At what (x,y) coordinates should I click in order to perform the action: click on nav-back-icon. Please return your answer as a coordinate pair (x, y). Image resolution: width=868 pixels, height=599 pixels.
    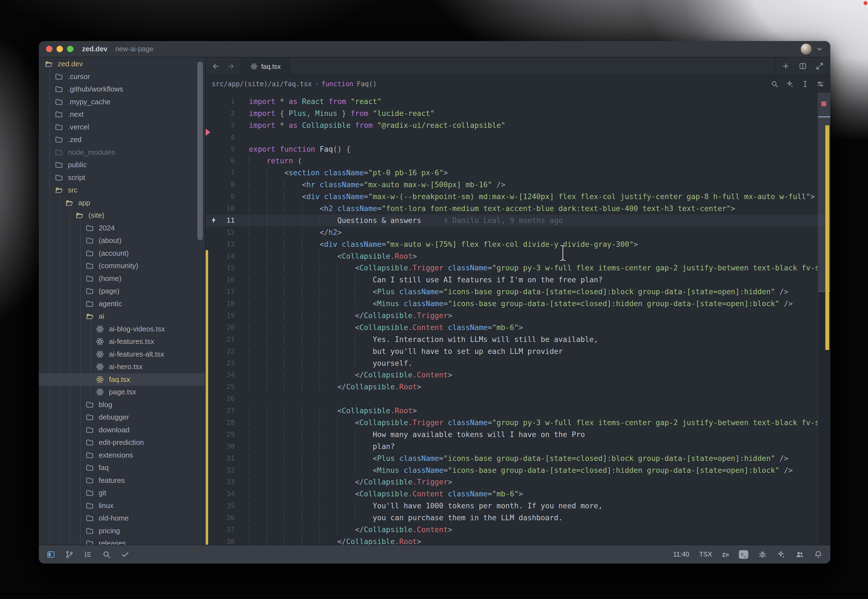
    Looking at the image, I should click on (216, 66).